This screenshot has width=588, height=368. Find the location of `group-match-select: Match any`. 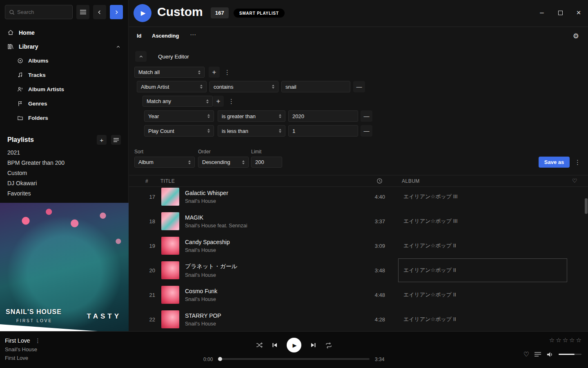

group-match-select: Match any is located at coordinates (178, 101).